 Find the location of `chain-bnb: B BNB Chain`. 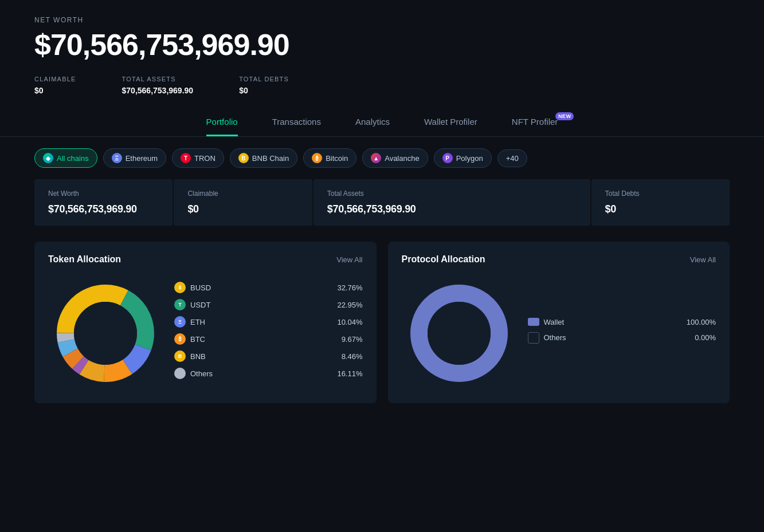

chain-bnb: B BNB Chain is located at coordinates (264, 158).